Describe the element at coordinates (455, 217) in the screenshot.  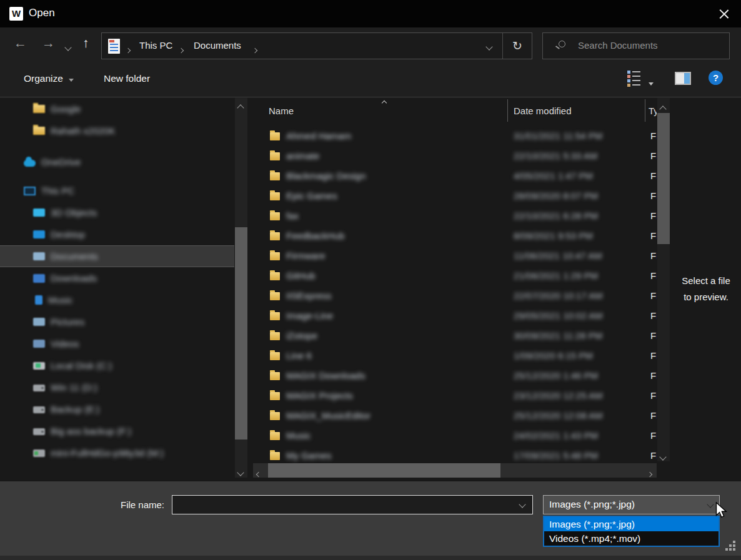
I see `file-row: fax 22/10/2021 6:28 PM File folder` at that location.